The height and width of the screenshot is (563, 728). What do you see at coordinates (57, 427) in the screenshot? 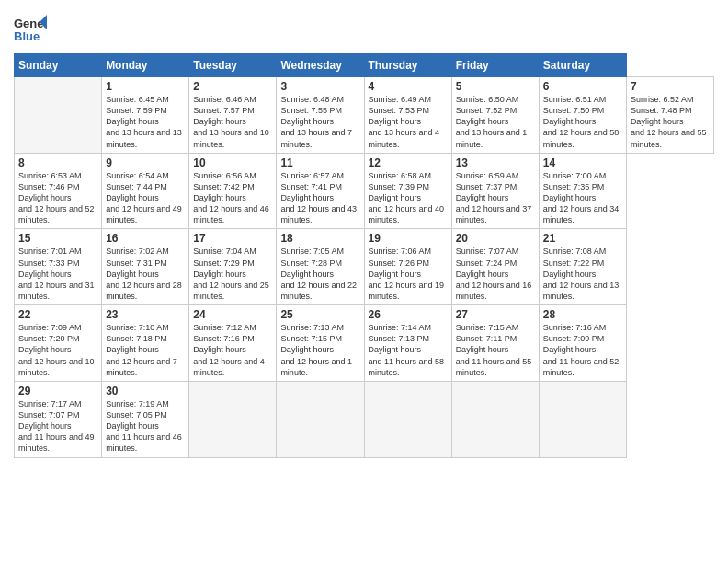
I see `day-info: Sunrise: 7:17 AMSunset: 7:07 PMDaylight …` at bounding box center [57, 427].